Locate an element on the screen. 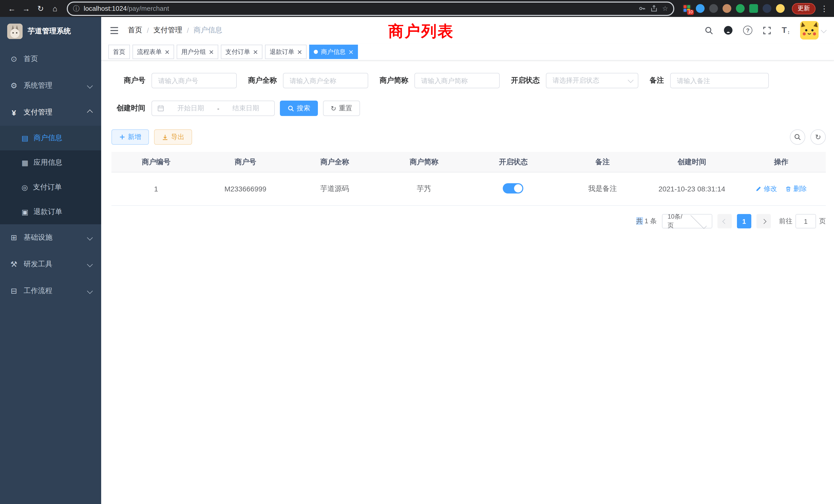 This screenshot has width=834, height=504. github-icon is located at coordinates (728, 30).